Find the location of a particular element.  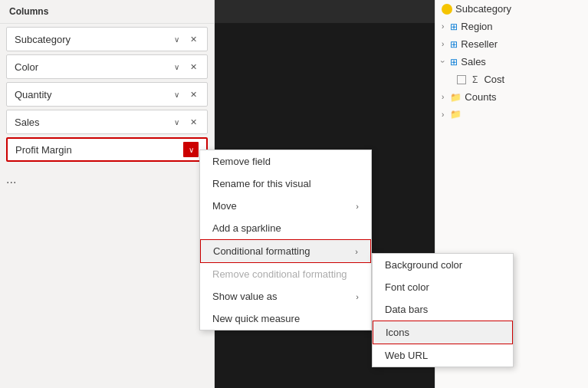

field-item-subcategory: Subcategory is located at coordinates (512, 9).